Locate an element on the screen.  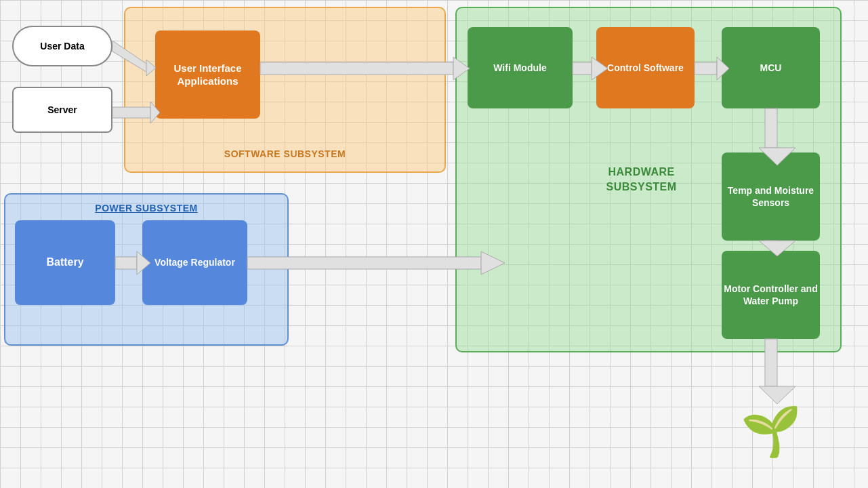
control-software-box: Control Software is located at coordinates (645, 68).